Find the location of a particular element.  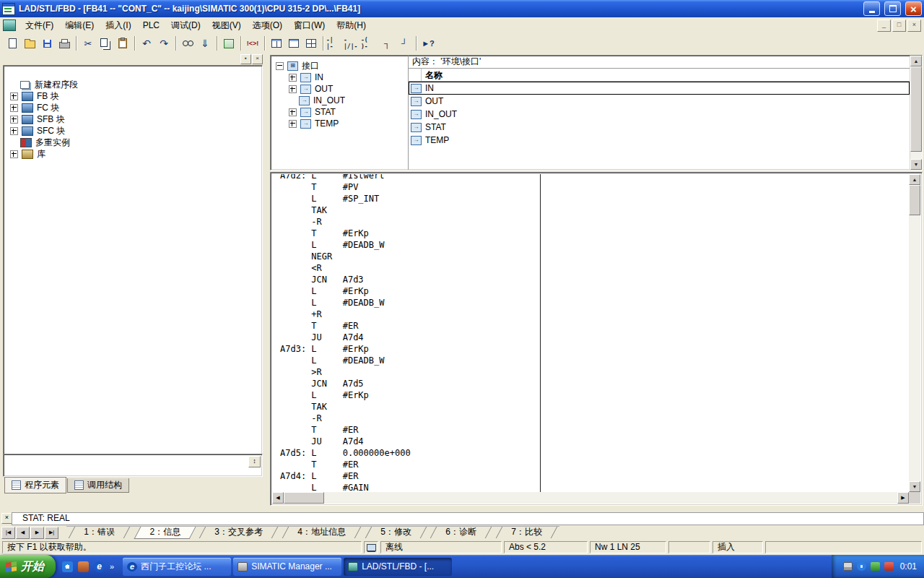

tree-item-fb-blocks: FB 块 is located at coordinates (133, 96).